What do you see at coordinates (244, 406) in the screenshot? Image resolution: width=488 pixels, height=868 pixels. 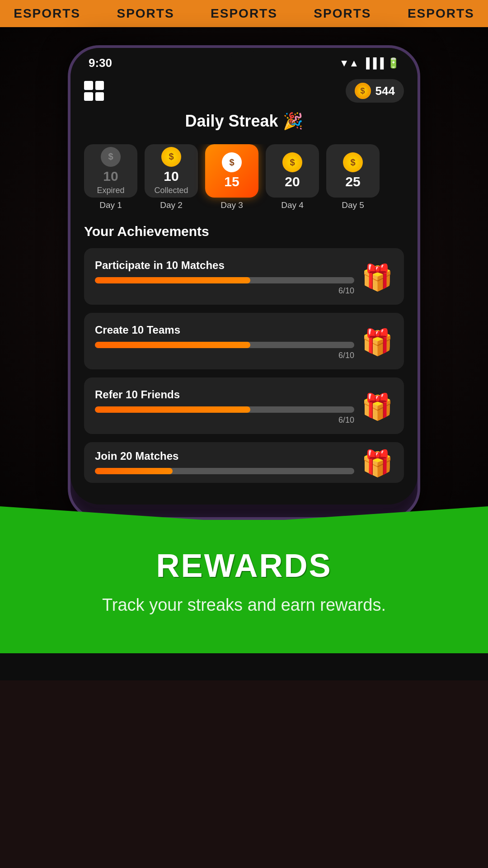 I see `achievement-card-3: Refer 10 Friends 6/10 🎁` at bounding box center [244, 406].